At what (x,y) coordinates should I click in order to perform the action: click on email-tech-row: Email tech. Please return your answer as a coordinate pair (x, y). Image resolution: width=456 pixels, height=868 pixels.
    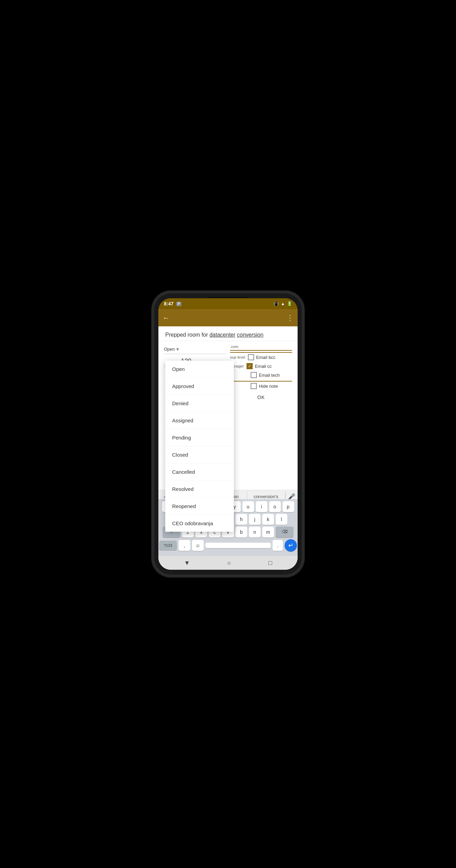
    Looking at the image, I should click on (261, 375).